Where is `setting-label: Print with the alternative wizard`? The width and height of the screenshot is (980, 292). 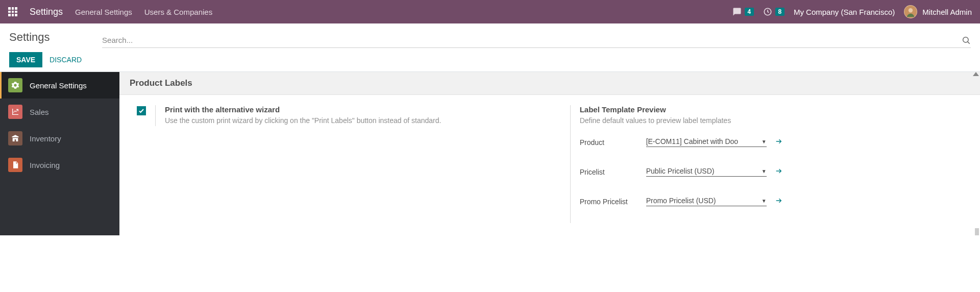
setting-label: Print with the alternative wizard is located at coordinates (303, 109).